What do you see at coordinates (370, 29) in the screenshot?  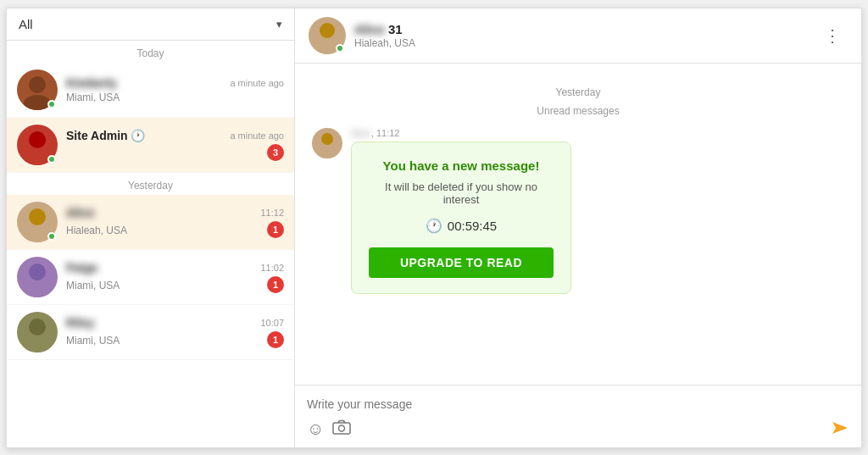 I see `header-name: Alice` at bounding box center [370, 29].